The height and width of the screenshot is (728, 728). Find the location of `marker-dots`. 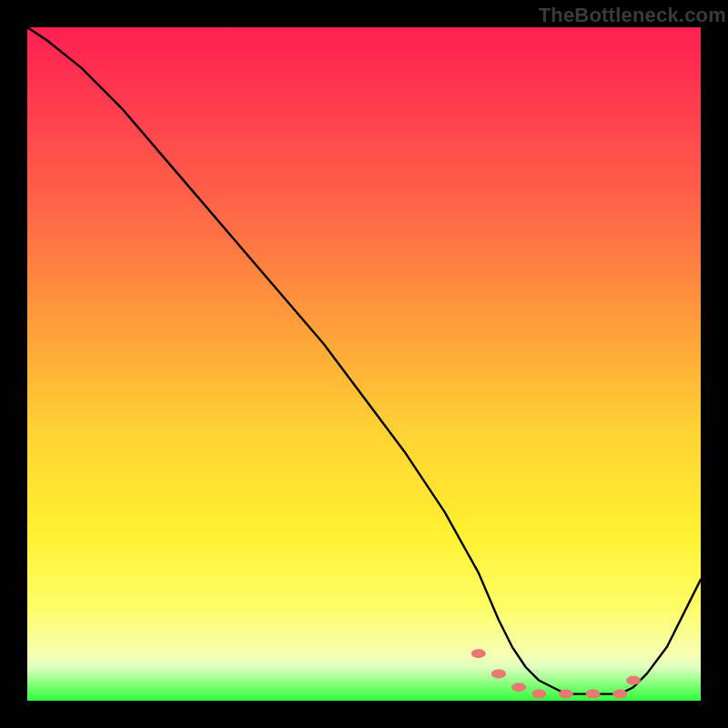

marker-dots is located at coordinates (556, 673).